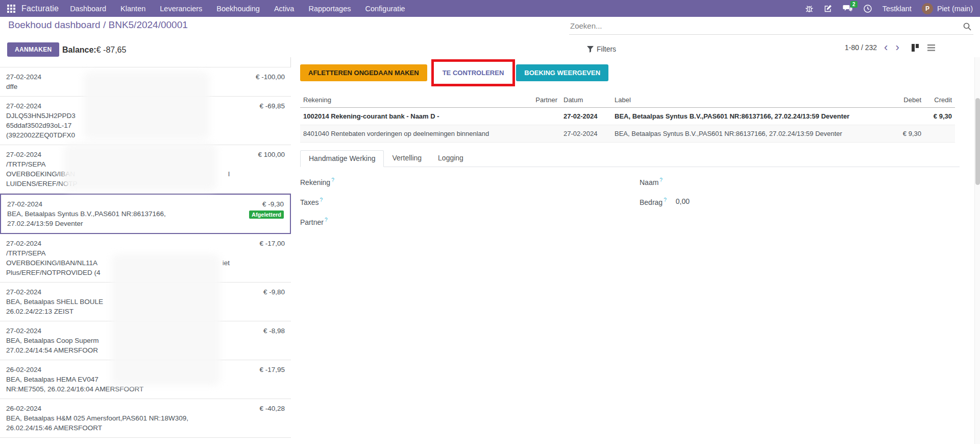 The width and height of the screenshot is (980, 444). Describe the element at coordinates (628, 134) in the screenshot. I see `move-line-row: 8401040 Rentebaten vorderingen op deelne…` at that location.